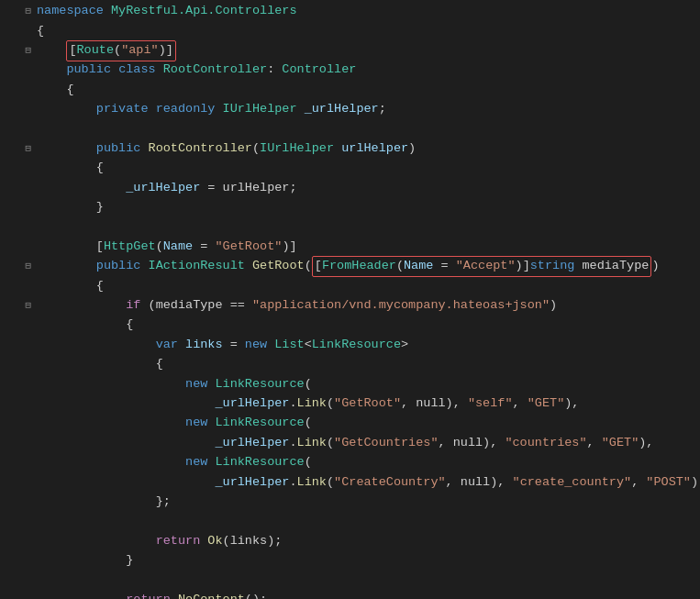 This screenshot has width=700, height=599. Describe the element at coordinates (369, 483) in the screenshot. I see `code-line: _urlHelper.Link("CreateCountry", null), …` at that location.